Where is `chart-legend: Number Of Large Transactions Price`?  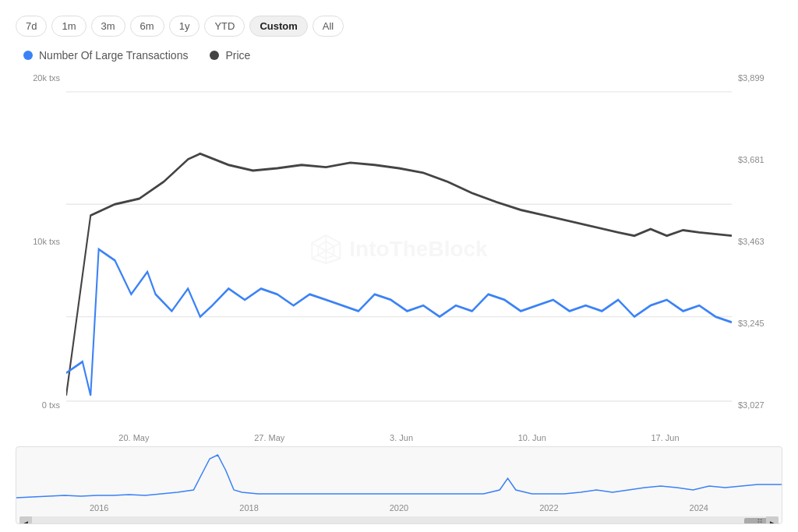
chart-legend: Number Of Large Transactions Price is located at coordinates (403, 55).